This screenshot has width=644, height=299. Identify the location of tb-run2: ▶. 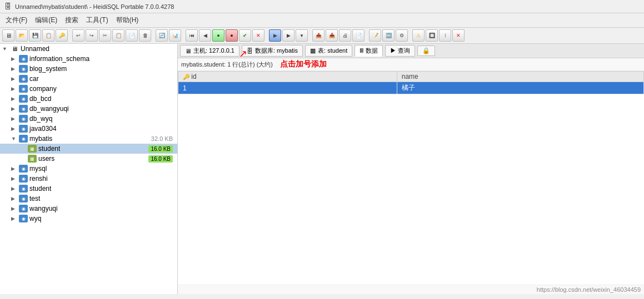
(288, 36).